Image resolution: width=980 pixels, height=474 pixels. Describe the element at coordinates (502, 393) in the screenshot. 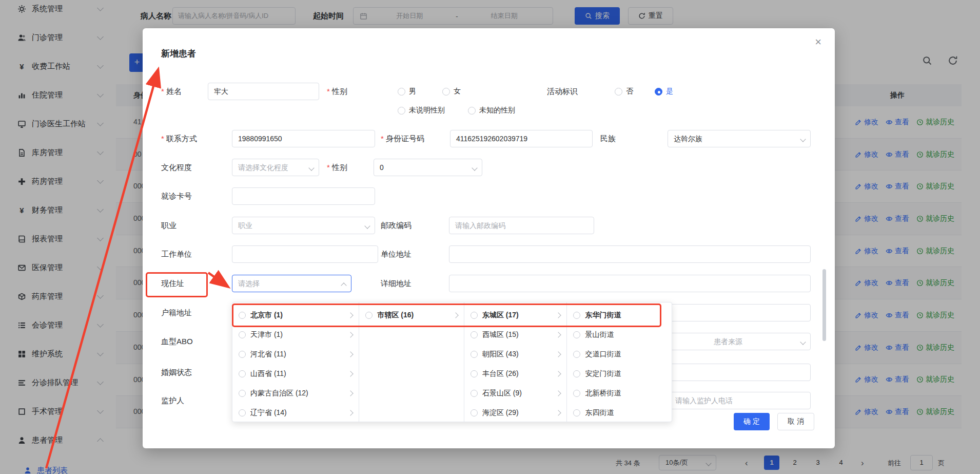

I see `cascader-option-label: 石景山区 (9)` at that location.